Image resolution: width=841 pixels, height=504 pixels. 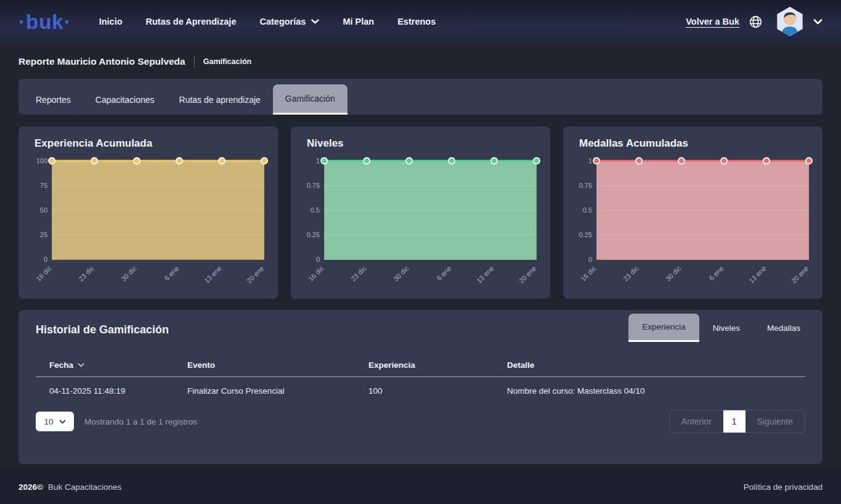 I want to click on cell-experiencia: 100, so click(x=437, y=386).